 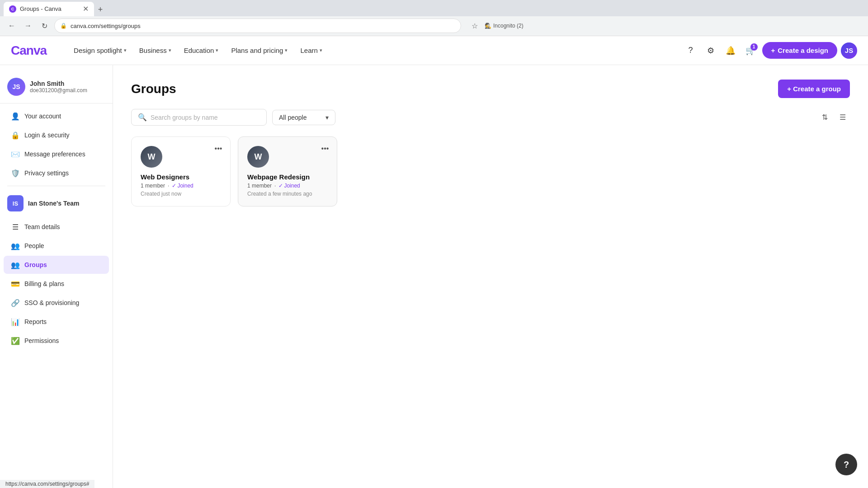 What do you see at coordinates (15, 227) in the screenshot?
I see `team-details-icon: ☰` at bounding box center [15, 227].